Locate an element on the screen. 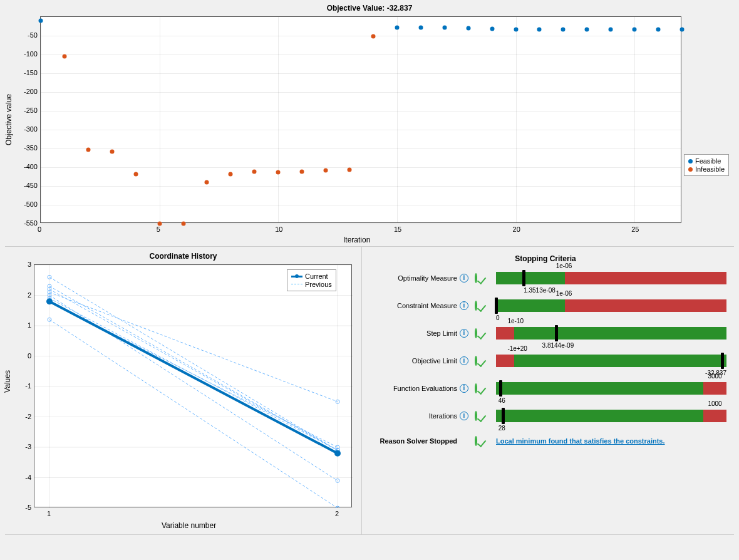 The image size is (739, 560). criteria-label: Function Evaluations is located at coordinates (411, 388).